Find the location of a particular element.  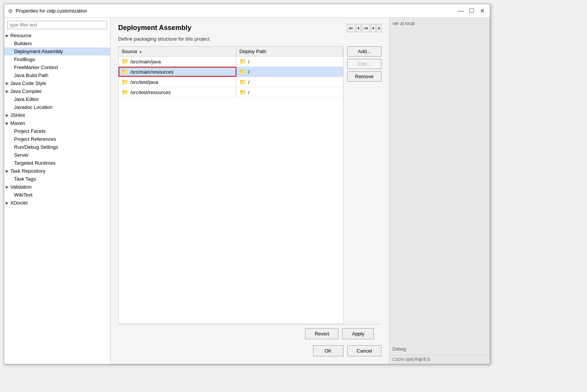

deploy-path: / is located at coordinates (249, 93).